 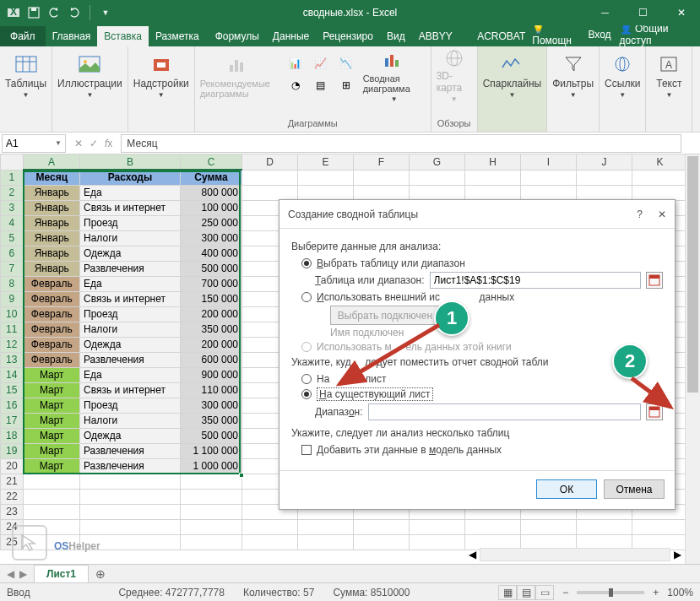 What do you see at coordinates (493, 162) in the screenshot?
I see `column-header: H` at bounding box center [493, 162].